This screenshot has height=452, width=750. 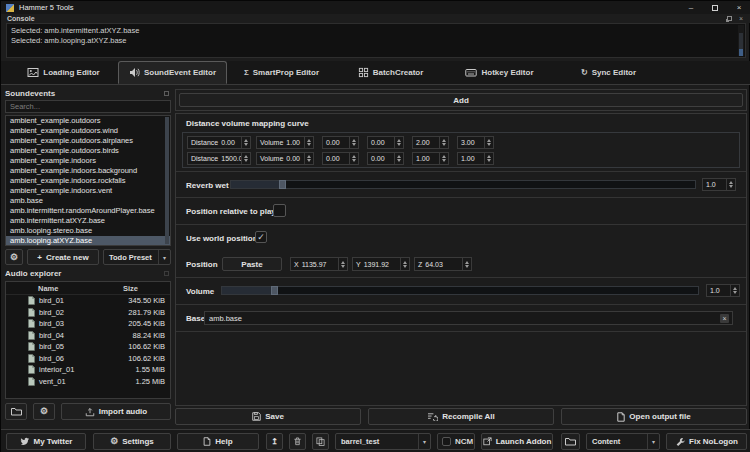 What do you see at coordinates (130, 288) in the screenshot?
I see `column-size: Size` at bounding box center [130, 288].